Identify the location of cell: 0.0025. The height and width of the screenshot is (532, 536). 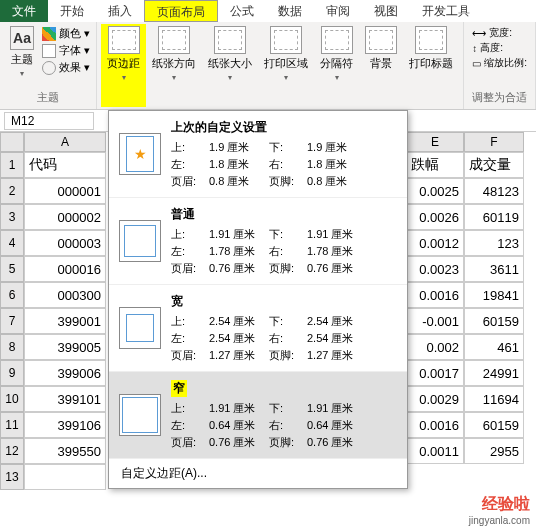
(435, 191).